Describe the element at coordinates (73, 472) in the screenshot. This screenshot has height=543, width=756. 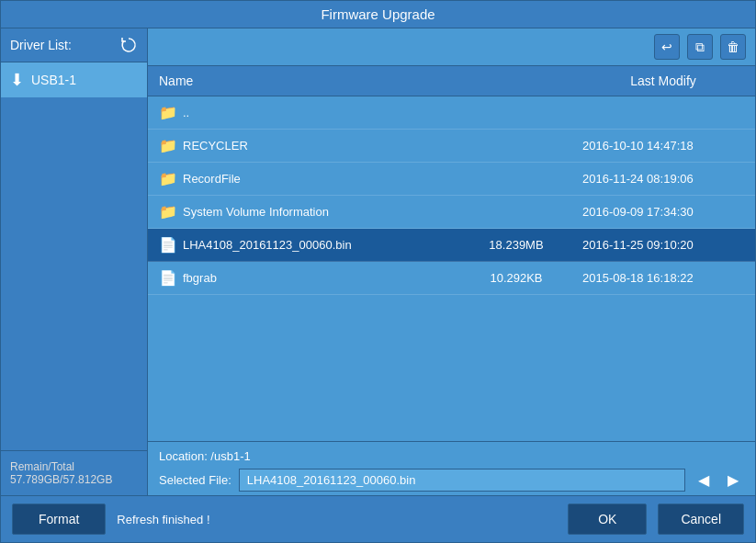
I see `sidebar-storage-info: Remain/Total 57.789GB/57.812GB` at that location.